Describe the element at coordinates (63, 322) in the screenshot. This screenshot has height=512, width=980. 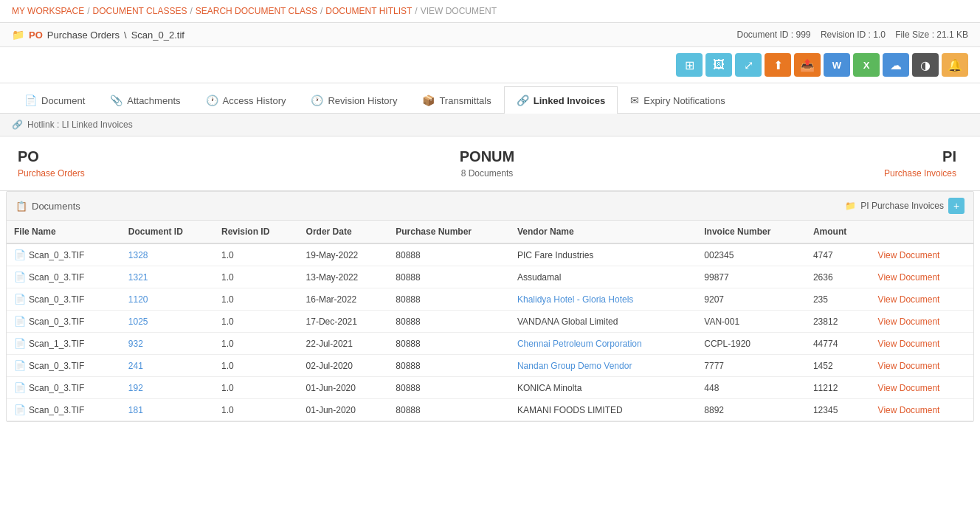
I see `cell-file-name: 📄 Scan_0_3.TIF` at that location.